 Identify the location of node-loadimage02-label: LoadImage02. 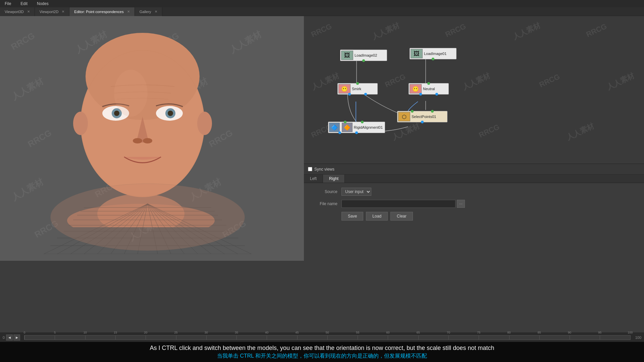
(366, 55).